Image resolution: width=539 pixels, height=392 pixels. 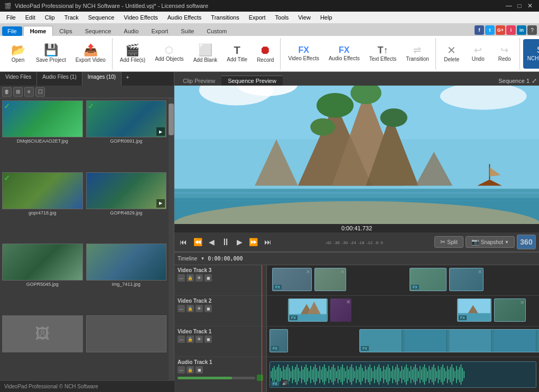 I want to click on track3-clip2-close: ✕, so click(x=342, y=272).